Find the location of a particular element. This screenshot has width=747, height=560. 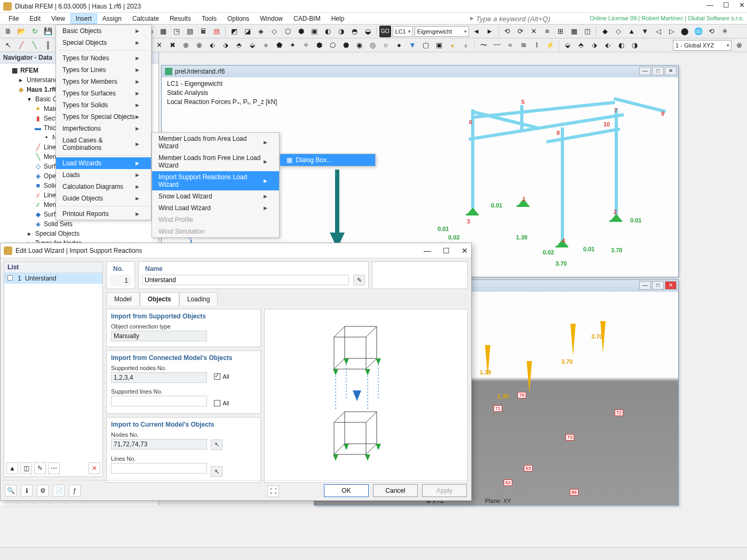

tab-loading: Loading is located at coordinates (198, 299).